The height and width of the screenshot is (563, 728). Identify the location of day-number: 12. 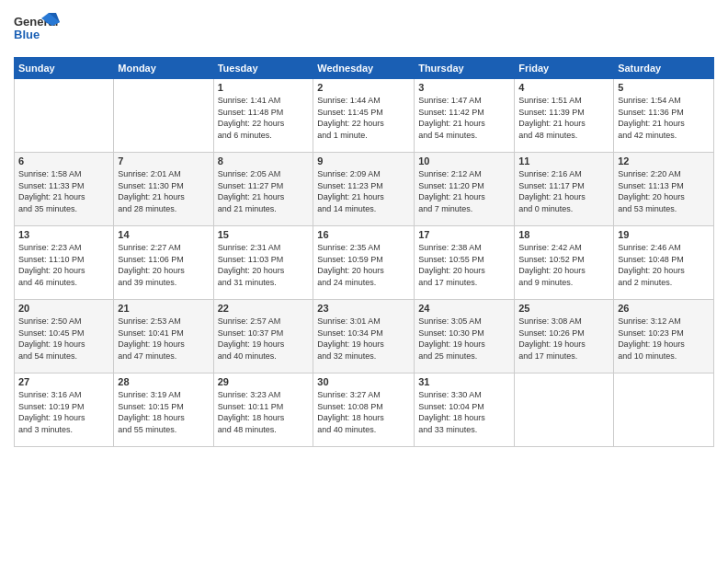
(664, 161).